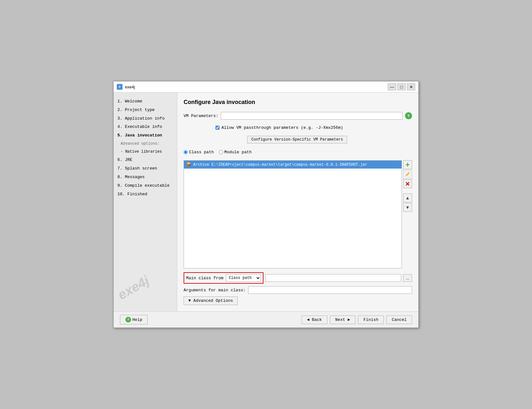  I want to click on vm-params-help-button: ?, so click(409, 116).